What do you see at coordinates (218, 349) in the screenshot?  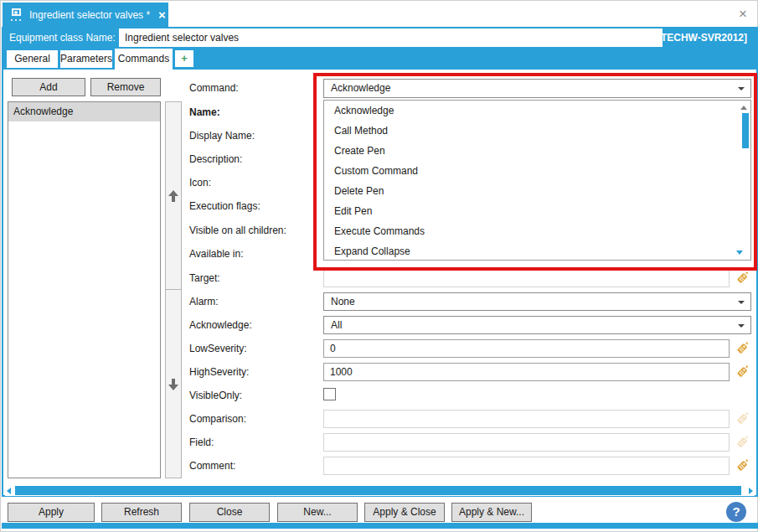 I see `low-severity-label: LowSeverity:` at bounding box center [218, 349].